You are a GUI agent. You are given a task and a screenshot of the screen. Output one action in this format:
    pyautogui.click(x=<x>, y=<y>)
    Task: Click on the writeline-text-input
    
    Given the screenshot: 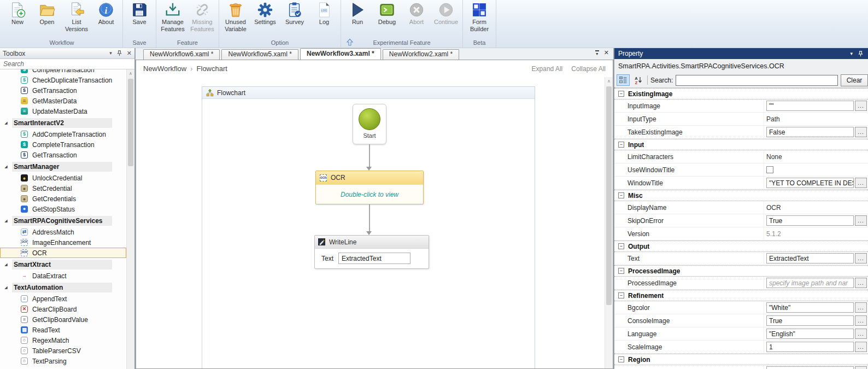 What is the action you would take?
    pyautogui.click(x=374, y=258)
    